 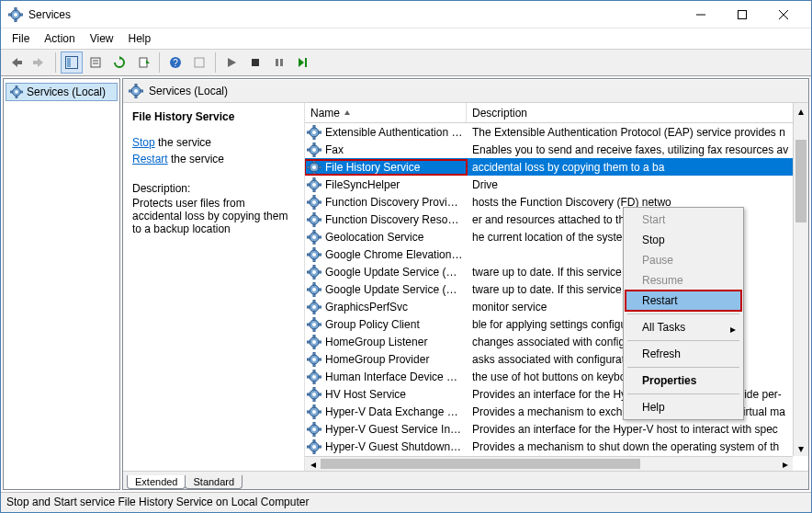 I want to click on toolbar-unknown-button, so click(x=199, y=63).